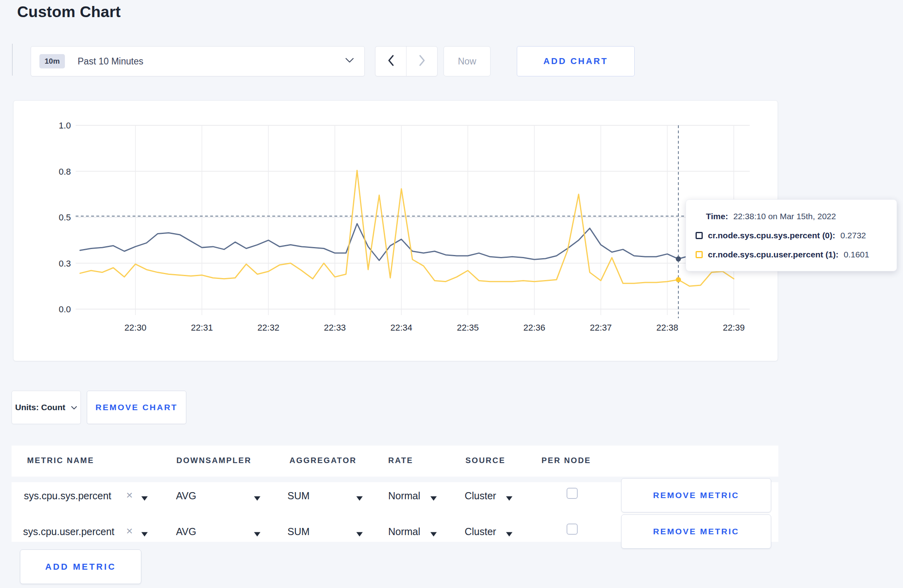  What do you see at coordinates (785, 216) in the screenshot?
I see `tooltip-time-value: 22:38:10 on Mar 15th, 2022` at bounding box center [785, 216].